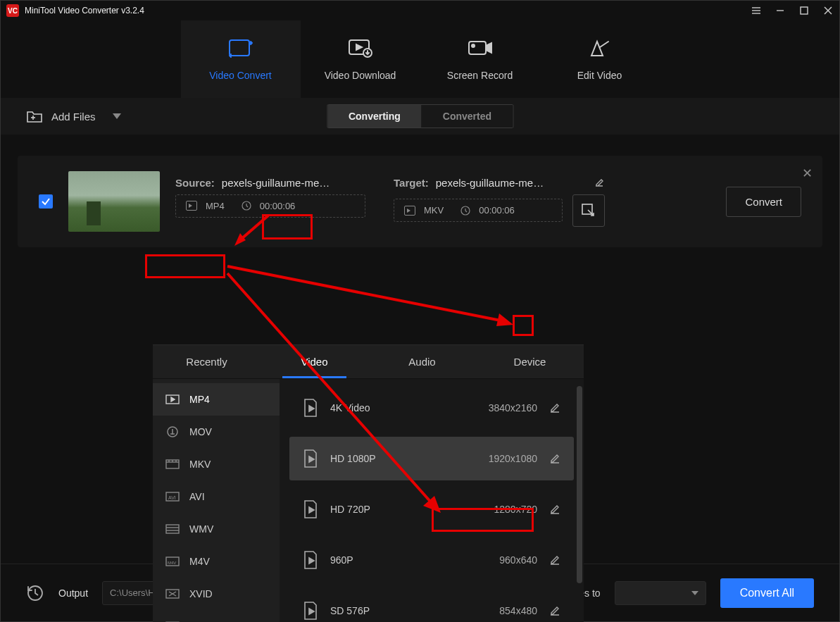 The height and width of the screenshot is (622, 840). I want to click on video-convert-icon, so click(241, 48).